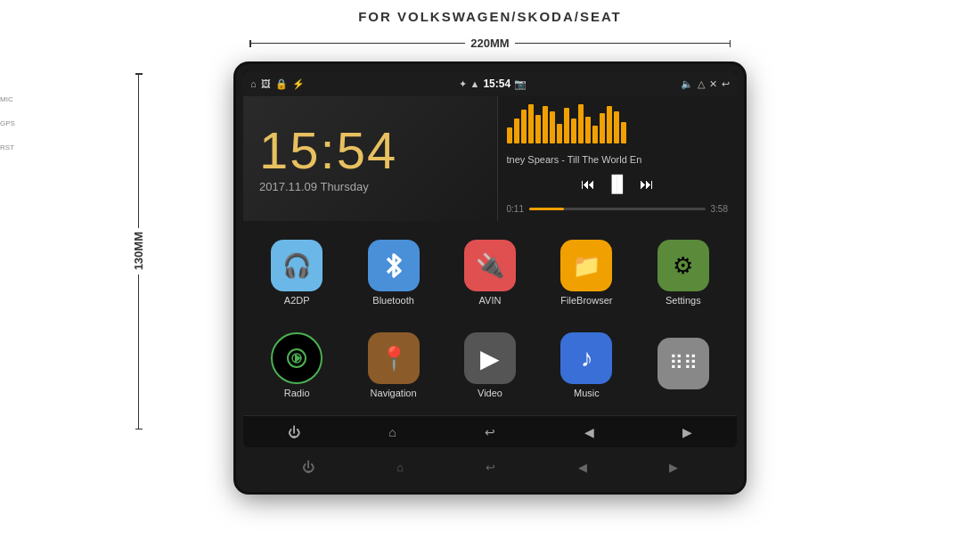 This screenshot has height=548, width=980. I want to click on vol-up-button: ▶, so click(688, 432).